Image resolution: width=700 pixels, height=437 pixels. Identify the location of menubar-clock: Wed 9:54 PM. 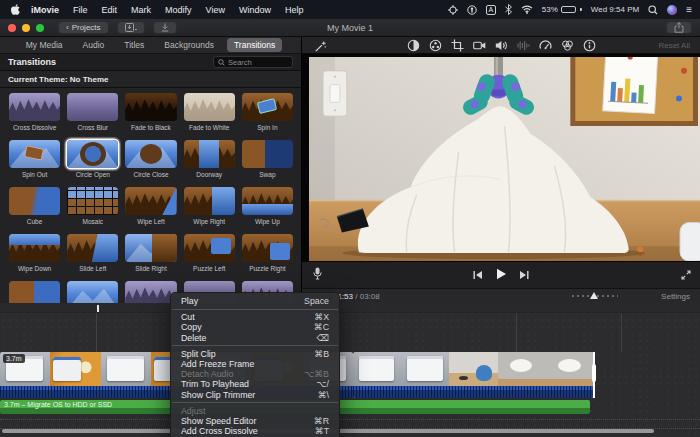
(615, 10).